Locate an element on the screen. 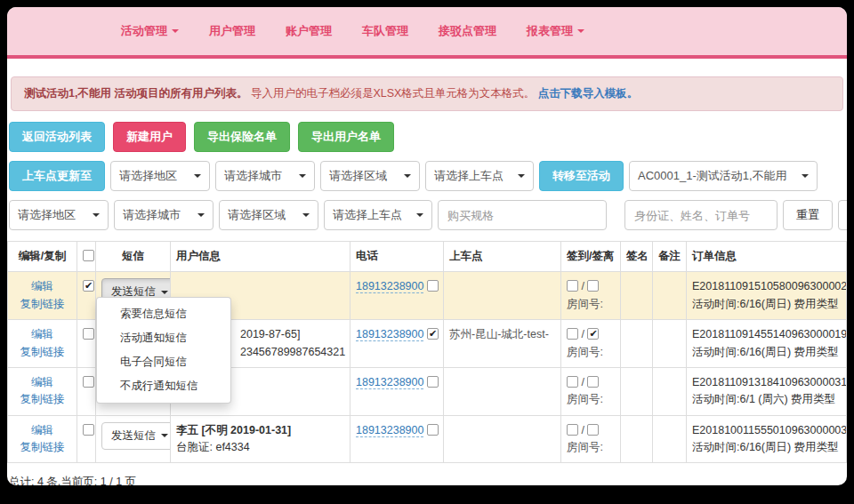  table-header-row: 编辑/复制 短信 用户信息 电话 上车点 签到/签离 签名 备注 订单信息 is located at coordinates (427, 257).